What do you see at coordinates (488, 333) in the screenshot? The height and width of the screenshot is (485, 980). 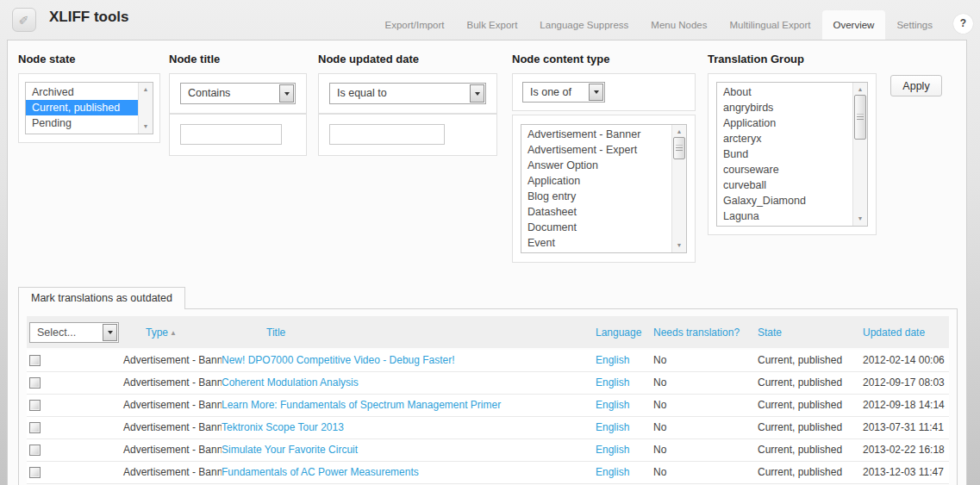 I see `table-header-row: Select... Type▲ Title Language Needs tra…` at bounding box center [488, 333].